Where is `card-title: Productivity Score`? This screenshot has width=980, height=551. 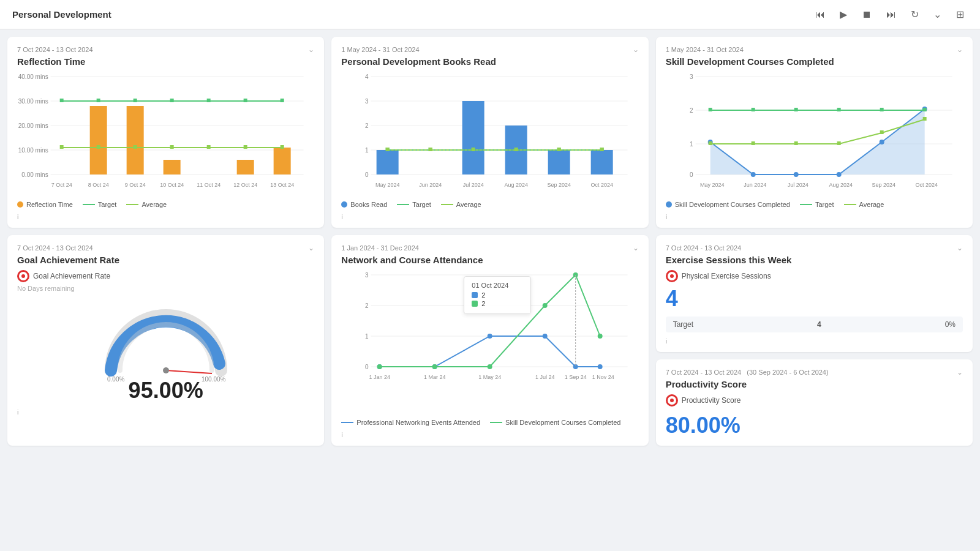 card-title: Productivity Score is located at coordinates (815, 384).